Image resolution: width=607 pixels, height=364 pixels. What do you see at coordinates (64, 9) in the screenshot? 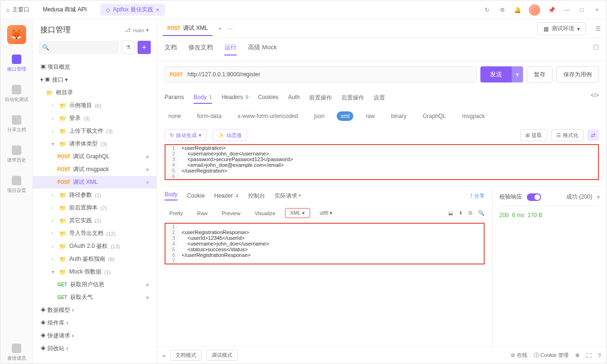
I see `tab-medusa: Medusa 商城 API` at bounding box center [64, 9].